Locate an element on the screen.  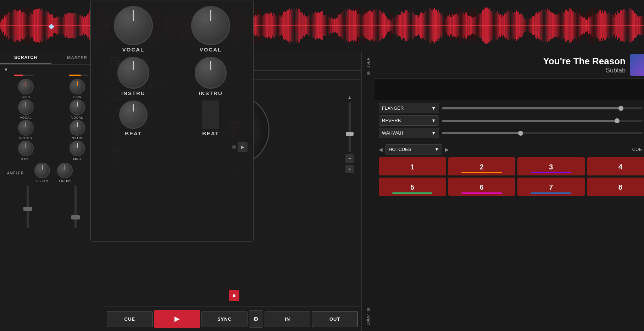
user-section-label: USER is located at coordinates (368, 63).